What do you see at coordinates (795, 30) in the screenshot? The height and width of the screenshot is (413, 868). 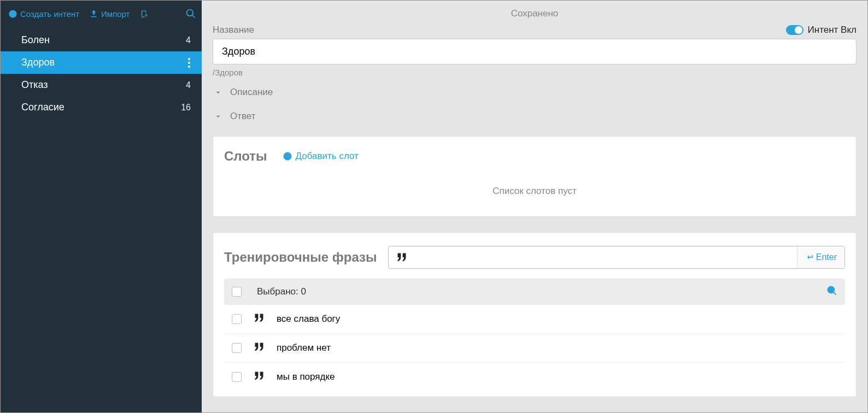 I see `intent-toggle` at bounding box center [795, 30].